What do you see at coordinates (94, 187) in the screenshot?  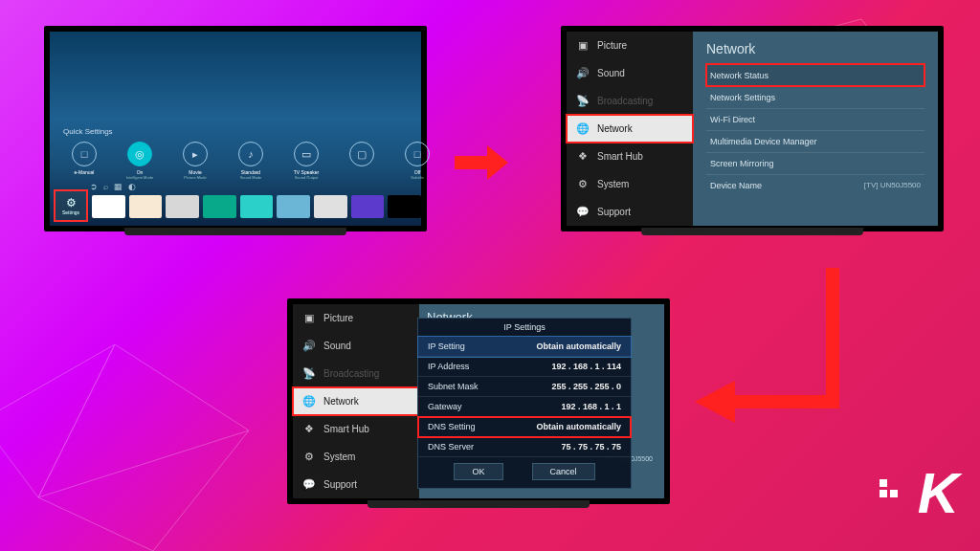 I see `source-icon: ➲` at bounding box center [94, 187].